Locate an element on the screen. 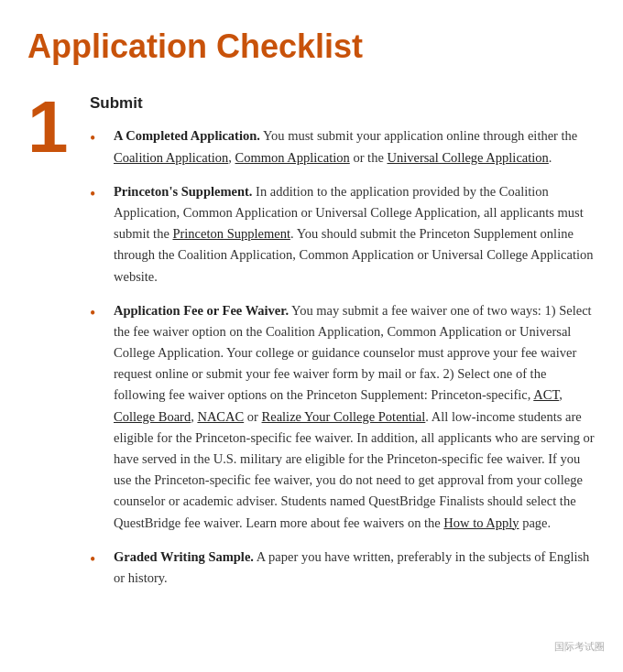  college-board-link: College Board is located at coordinates (152, 417).